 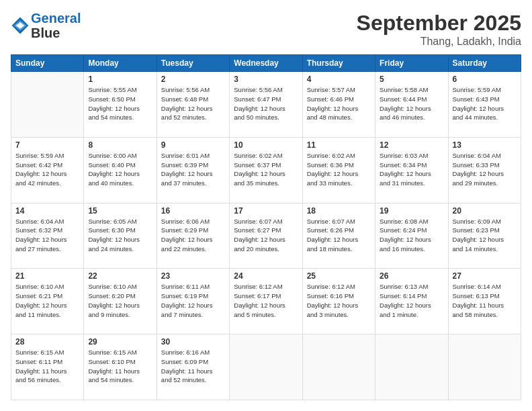 What do you see at coordinates (193, 367) in the screenshot?
I see `calendar-cell: 30Sunrise: 6:16 AM Sunset: 6:09 PM Dayli…` at bounding box center [193, 367].